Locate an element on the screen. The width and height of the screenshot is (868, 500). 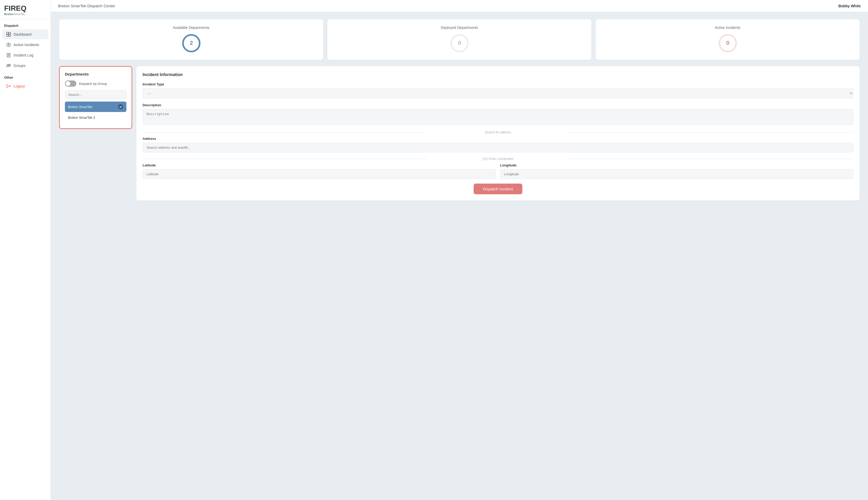
groups-label: Groups is located at coordinates (19, 66).